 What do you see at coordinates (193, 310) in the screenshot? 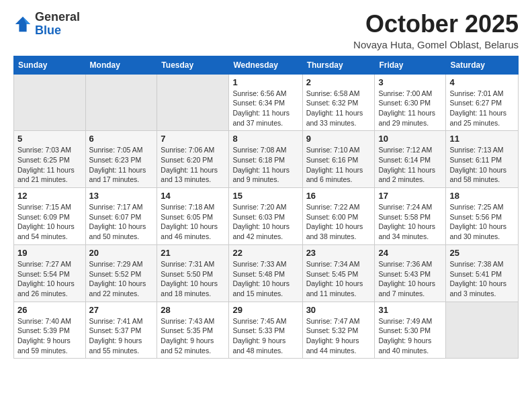
I see `day-number: 28` at bounding box center [193, 310].